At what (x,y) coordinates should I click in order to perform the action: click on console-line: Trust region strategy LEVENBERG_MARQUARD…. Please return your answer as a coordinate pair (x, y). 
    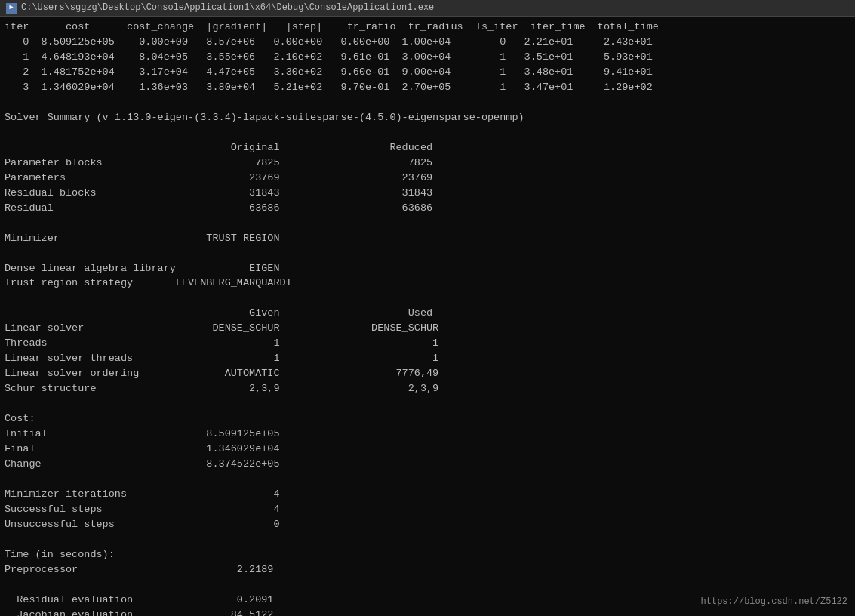
    Looking at the image, I should click on (427, 283).